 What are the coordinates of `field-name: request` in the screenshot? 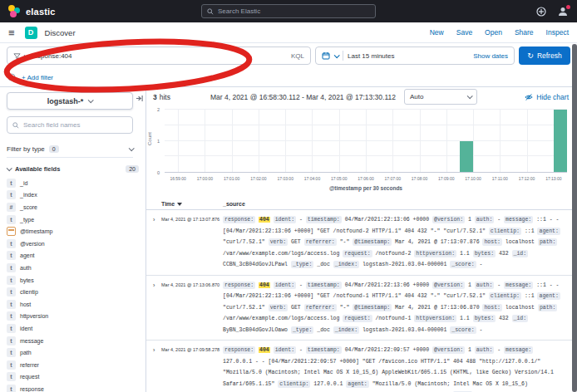 It's located at (30, 377).